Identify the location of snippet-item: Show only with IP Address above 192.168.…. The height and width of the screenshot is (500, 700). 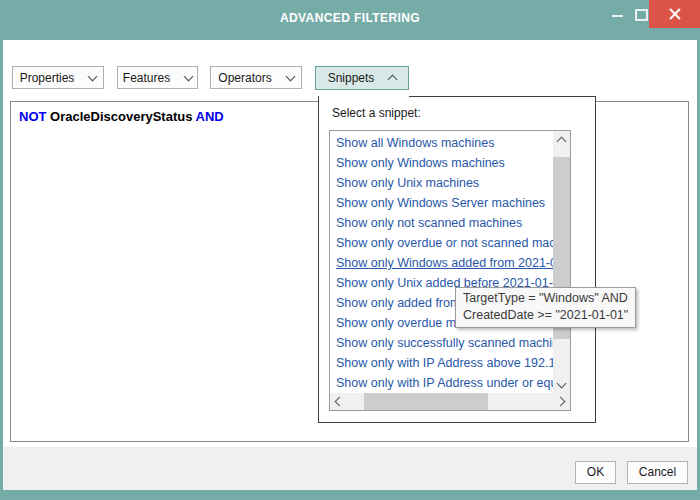
(442, 363).